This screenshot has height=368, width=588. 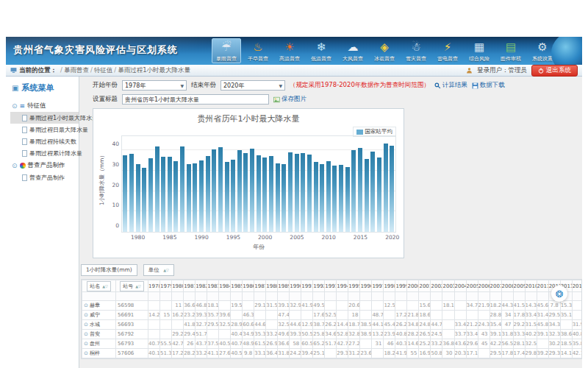 What do you see at coordinates (213, 344) in the screenshot?
I see `value-cell-1983: 37.5` at bounding box center [213, 344].